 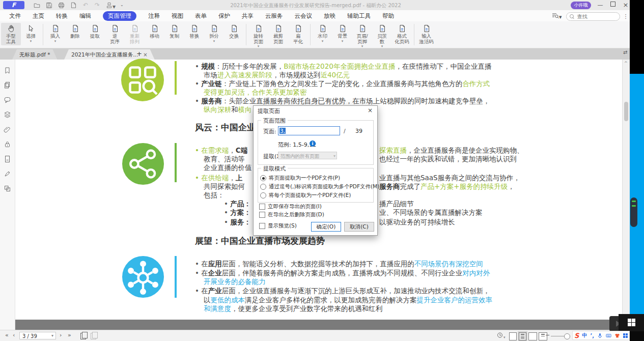 What do you see at coordinates (370, 110) in the screenshot?
I see `dialog-close-icon: ×` at bounding box center [370, 110].